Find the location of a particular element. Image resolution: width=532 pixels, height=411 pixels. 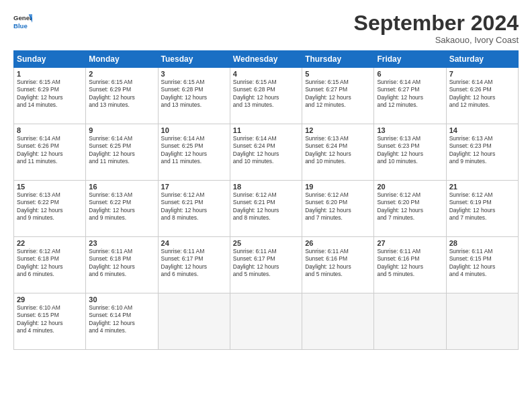

cell-content: Sunrise: 6:12 AMSunset: 6:20 PMDaylight:… is located at coordinates (410, 207).